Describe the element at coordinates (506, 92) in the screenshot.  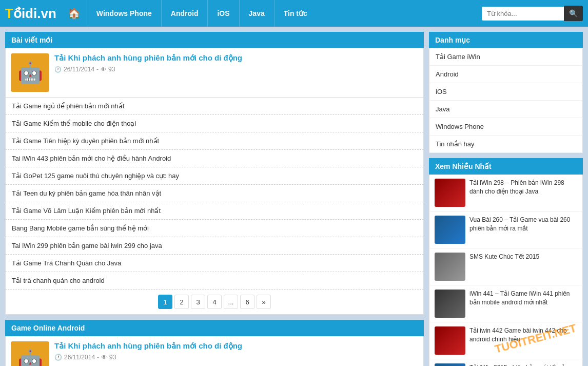
I see `sidebar-item-ios: iOS` at that location.